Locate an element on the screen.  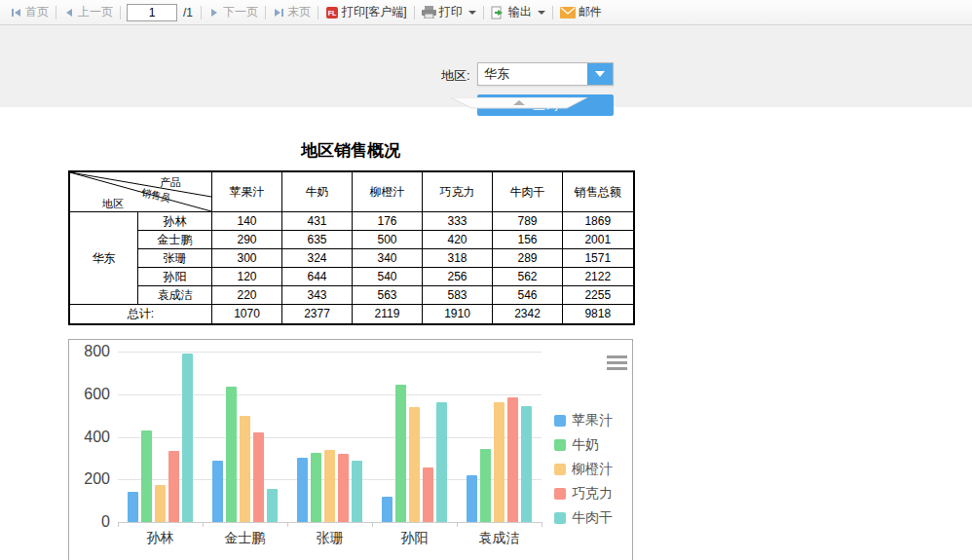
print-label: 打印 is located at coordinates (451, 12).